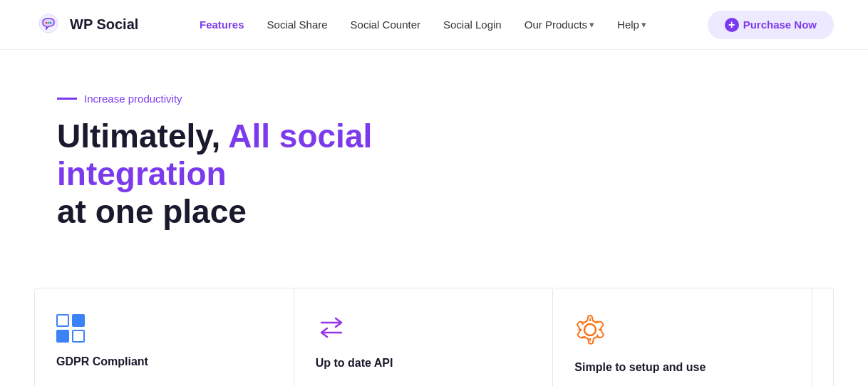 The width and height of the screenshot is (868, 386). I want to click on logo-text: WP Social, so click(104, 24).